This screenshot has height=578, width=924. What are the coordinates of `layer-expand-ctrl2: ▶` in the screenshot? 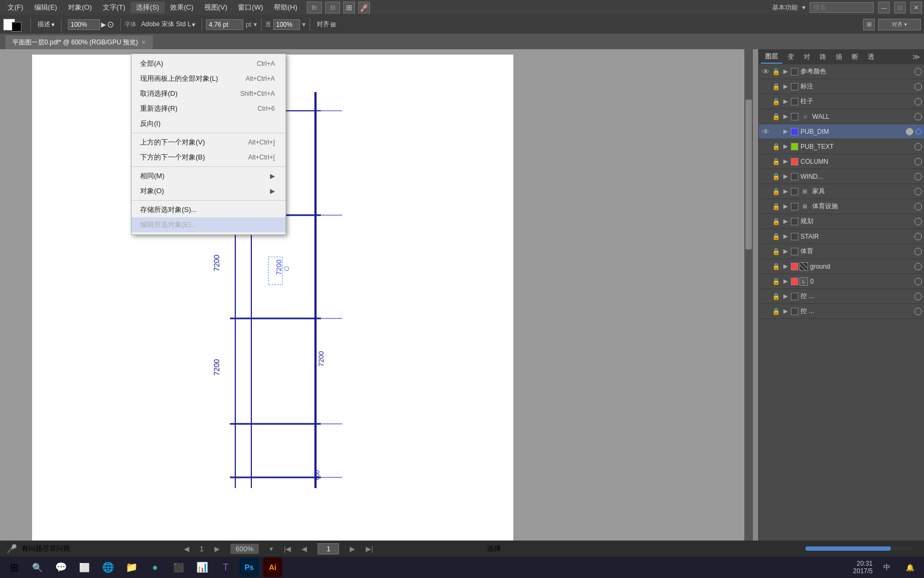 It's located at (786, 311).